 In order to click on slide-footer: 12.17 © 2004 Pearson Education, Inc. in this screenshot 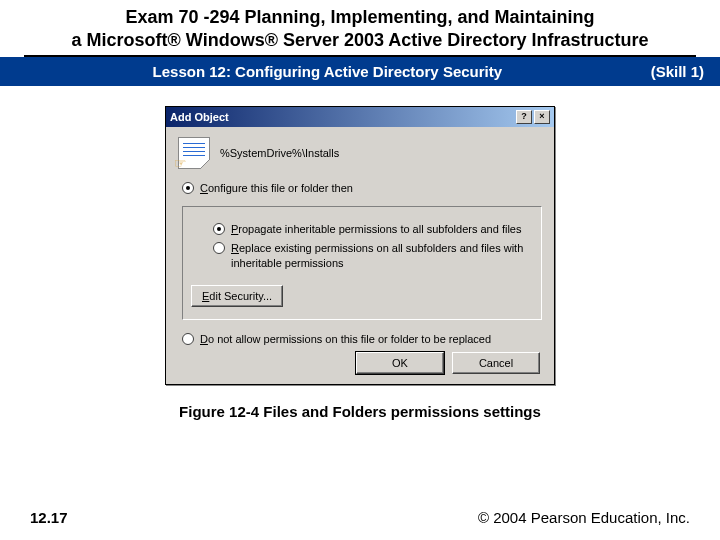, I will do `click(360, 518)`.